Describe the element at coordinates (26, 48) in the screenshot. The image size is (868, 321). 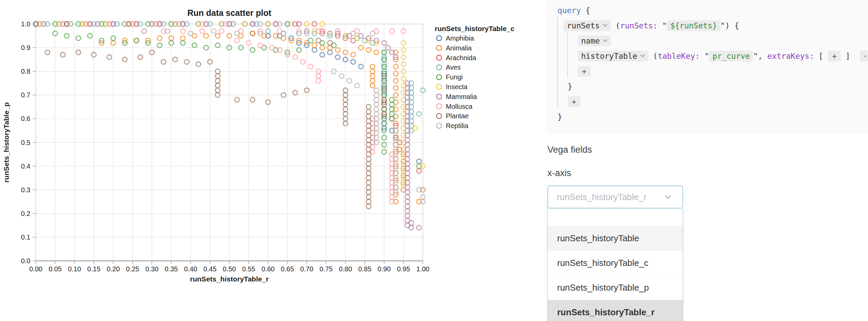
I see `svg-text: 0.9` at that location.